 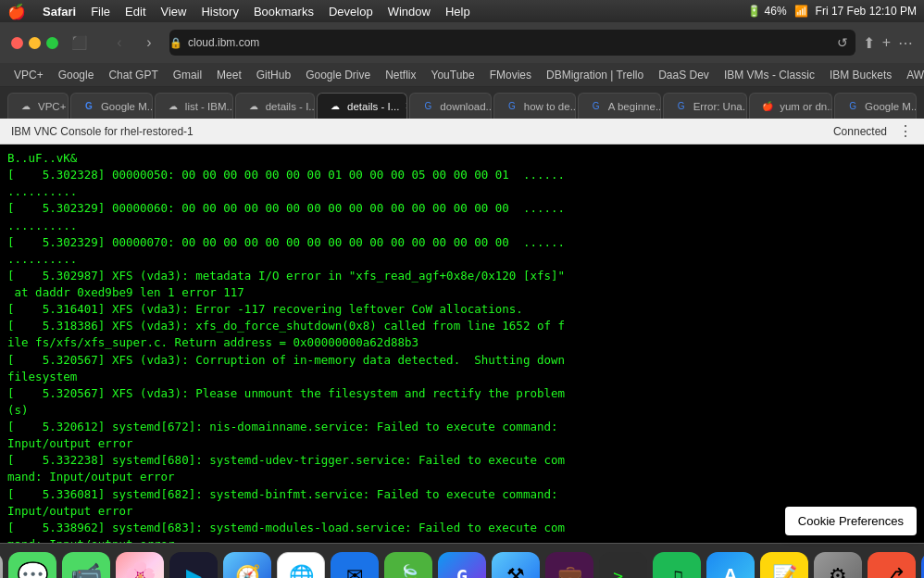 What do you see at coordinates (769, 75) in the screenshot?
I see `bookmark-ibmvms: IBM VMs - Classic` at bounding box center [769, 75].